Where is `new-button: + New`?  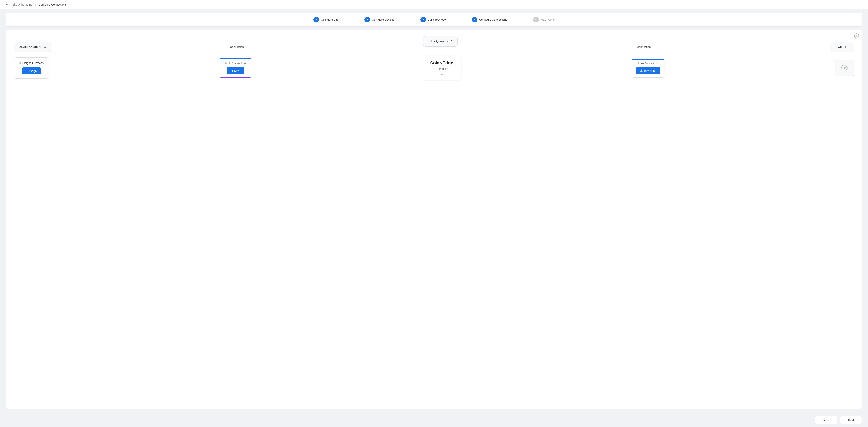
new-button: + New is located at coordinates (236, 71).